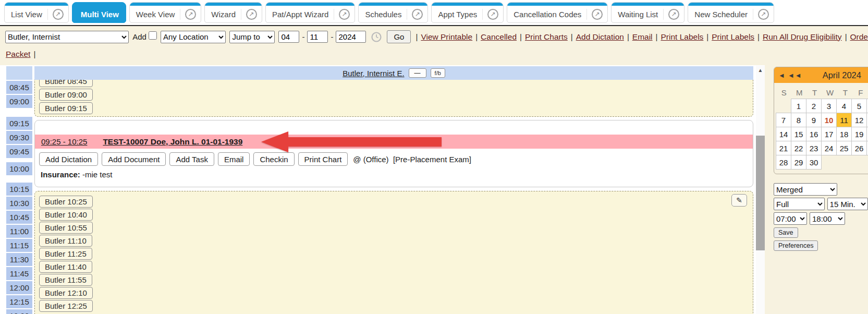  Describe the element at coordinates (799, 120) in the screenshot. I see `calendar-day-8: 8` at that location.